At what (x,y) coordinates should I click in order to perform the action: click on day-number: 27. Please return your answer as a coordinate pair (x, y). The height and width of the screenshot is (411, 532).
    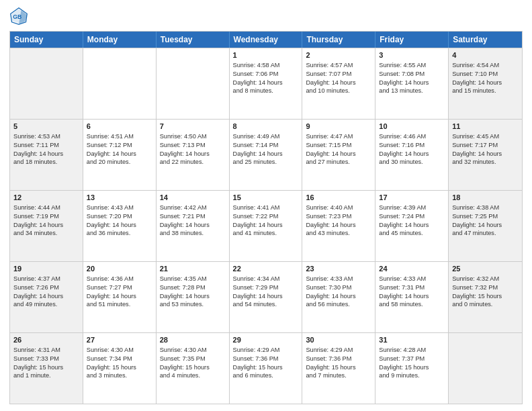
    Looking at the image, I should click on (120, 340).